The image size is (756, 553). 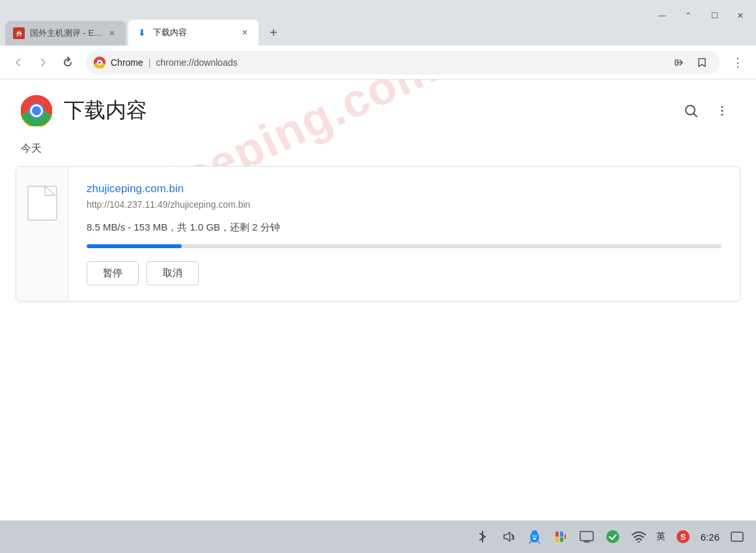 I want to click on volume-icon, so click(x=509, y=537).